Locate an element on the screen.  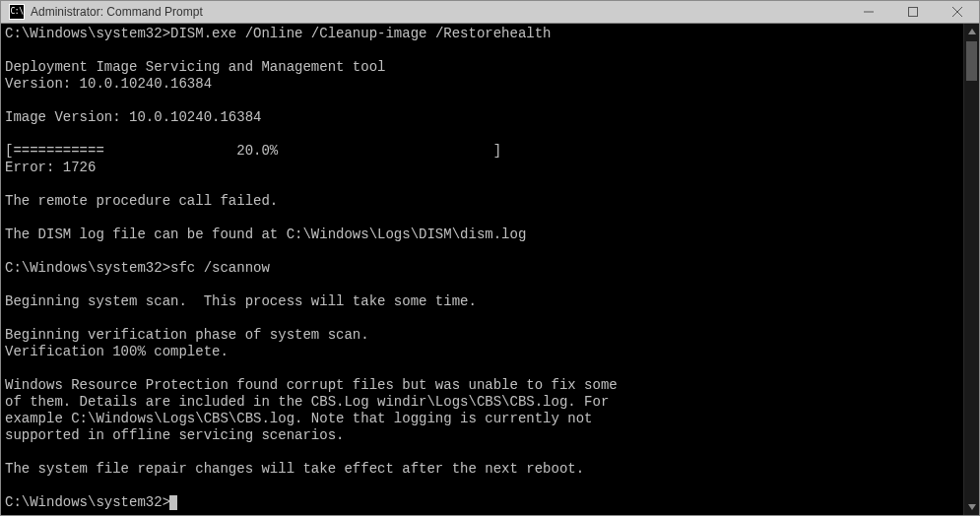
console-line: [=========== 20.0% ] is located at coordinates (483, 152).